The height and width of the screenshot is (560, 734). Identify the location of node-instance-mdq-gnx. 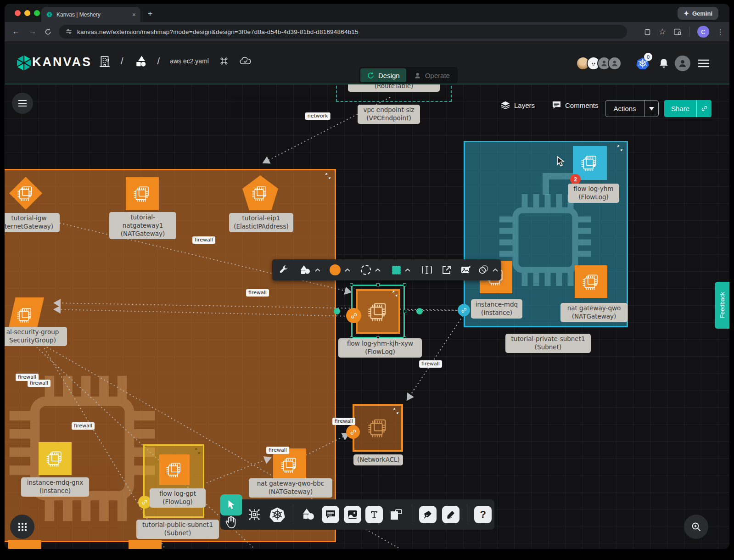
(55, 459).